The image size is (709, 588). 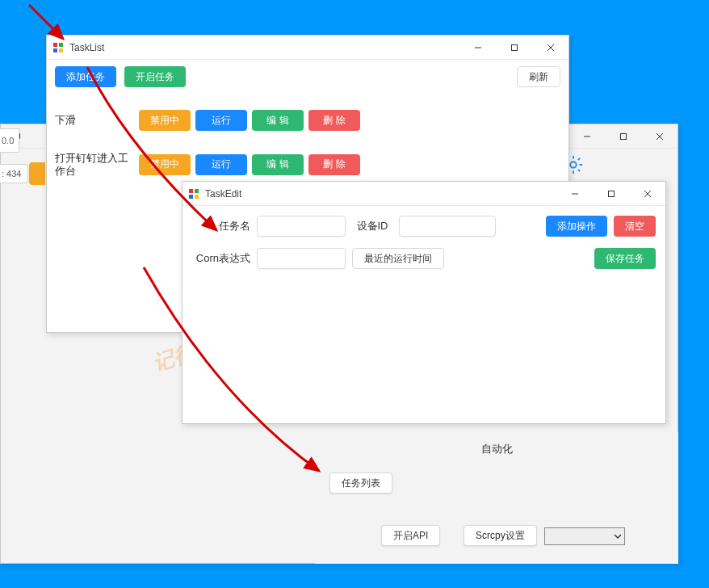 I want to click on taskname-row: 任务名 设备ID 添加操作 清空, so click(x=424, y=226).